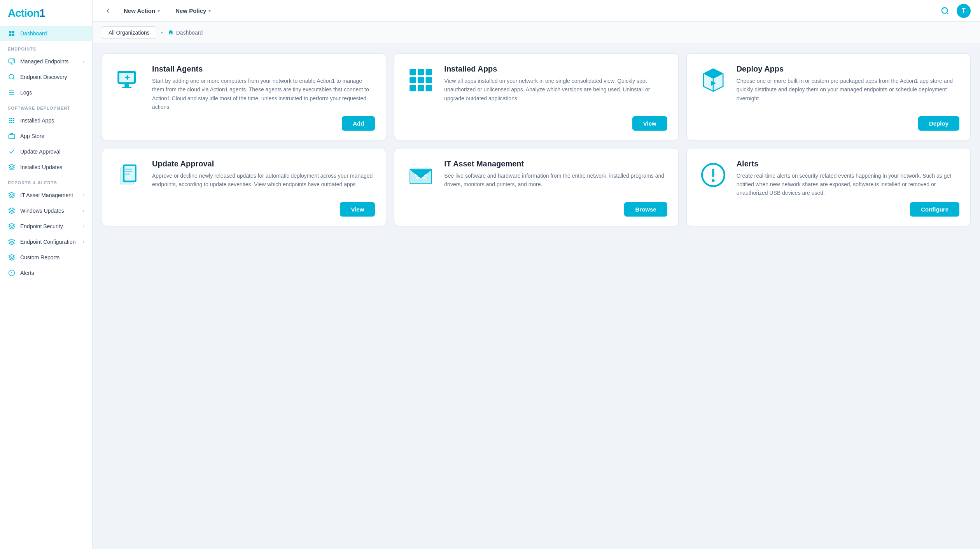 Image resolution: width=980 pixels, height=549 pixels. What do you see at coordinates (46, 121) in the screenshot?
I see `sidebar-item-installed-apps: Installed Apps` at bounding box center [46, 121].